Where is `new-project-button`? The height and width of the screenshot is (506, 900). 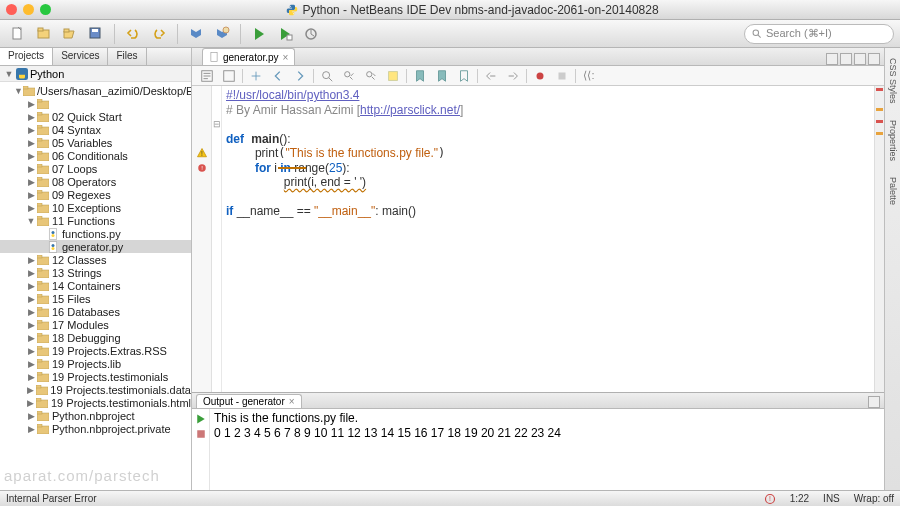 new-project-button is located at coordinates (44, 34).